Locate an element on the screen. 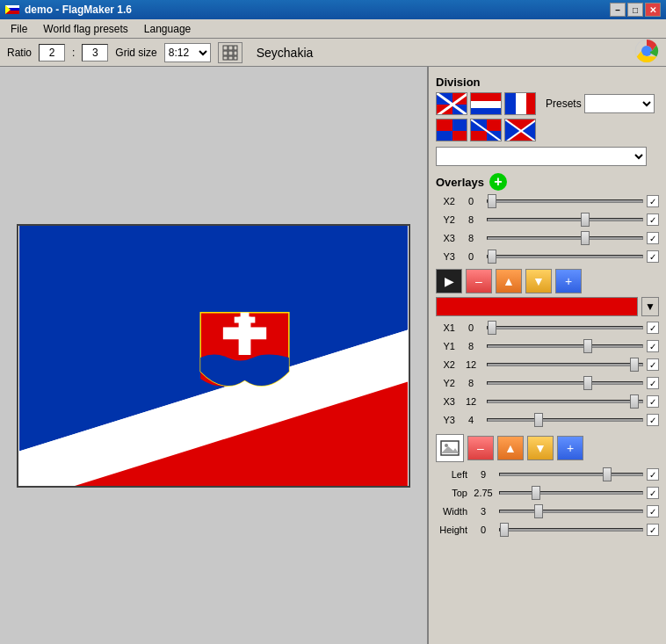  move-up2-button: ▲ is located at coordinates (510, 448).